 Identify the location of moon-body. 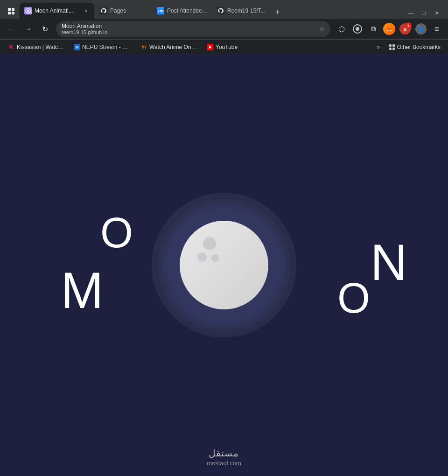
(224, 265).